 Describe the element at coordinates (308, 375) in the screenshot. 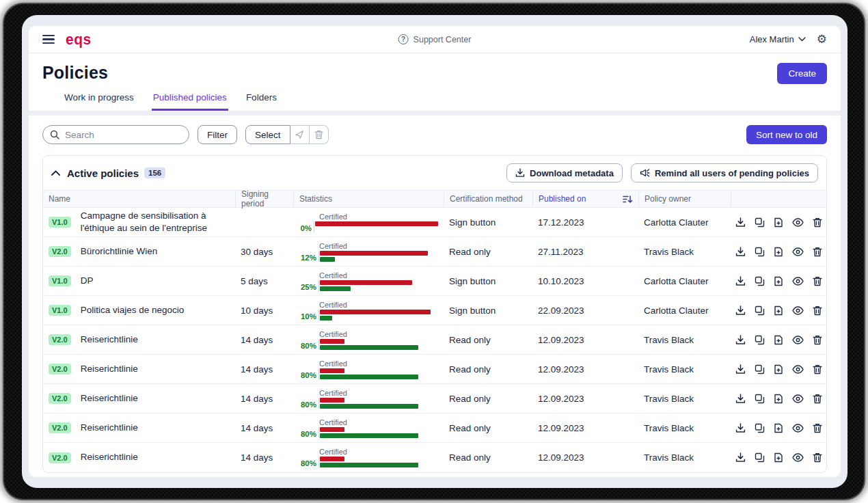

I see `certified-percent: 80%` at that location.